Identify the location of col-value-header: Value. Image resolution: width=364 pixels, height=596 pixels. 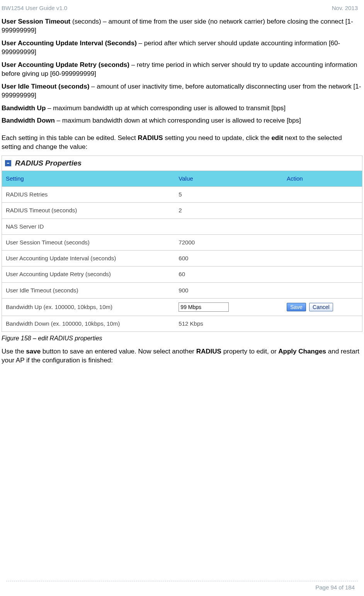
(229, 179).